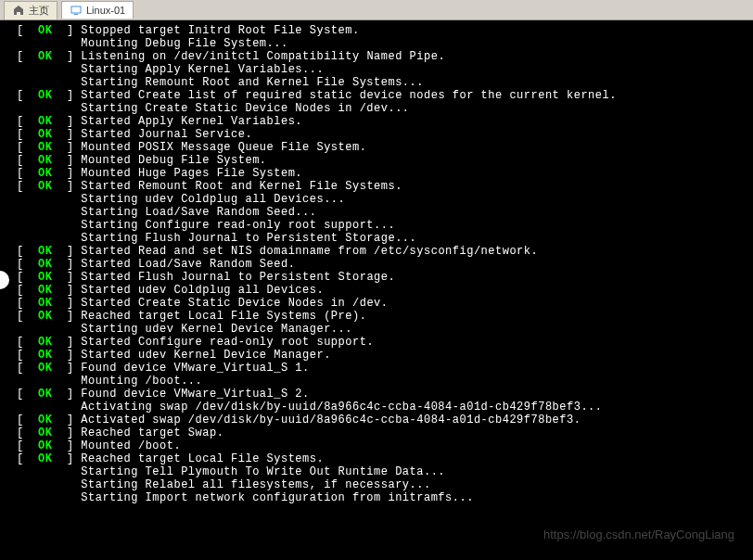 The image size is (753, 560). I want to click on console-line: [ OK ] Started Remount Root and Kernel F…, so click(376, 186).